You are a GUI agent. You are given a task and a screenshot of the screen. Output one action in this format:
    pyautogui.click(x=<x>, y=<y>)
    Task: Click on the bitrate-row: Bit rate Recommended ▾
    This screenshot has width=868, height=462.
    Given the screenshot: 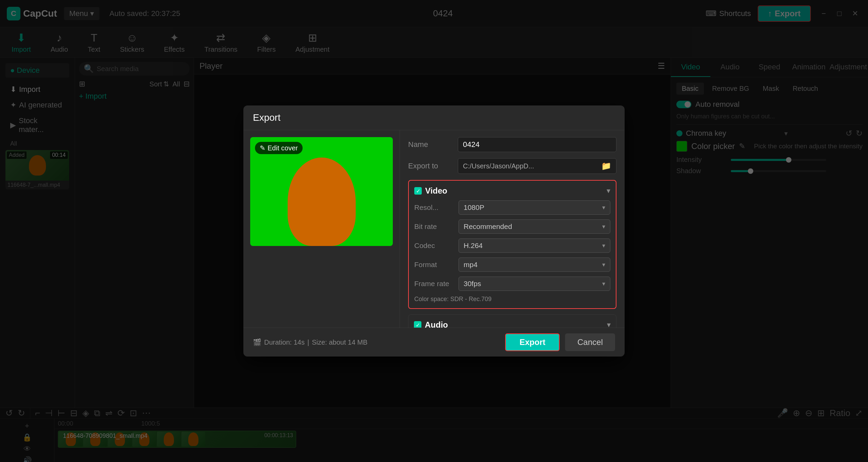 What is the action you would take?
    pyautogui.click(x=512, y=227)
    